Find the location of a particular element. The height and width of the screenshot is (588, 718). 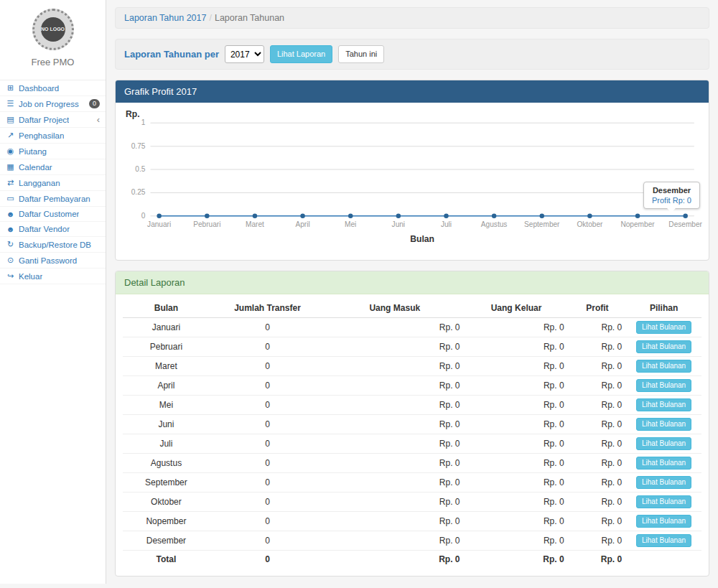

x-tick-label: April is located at coordinates (302, 224).